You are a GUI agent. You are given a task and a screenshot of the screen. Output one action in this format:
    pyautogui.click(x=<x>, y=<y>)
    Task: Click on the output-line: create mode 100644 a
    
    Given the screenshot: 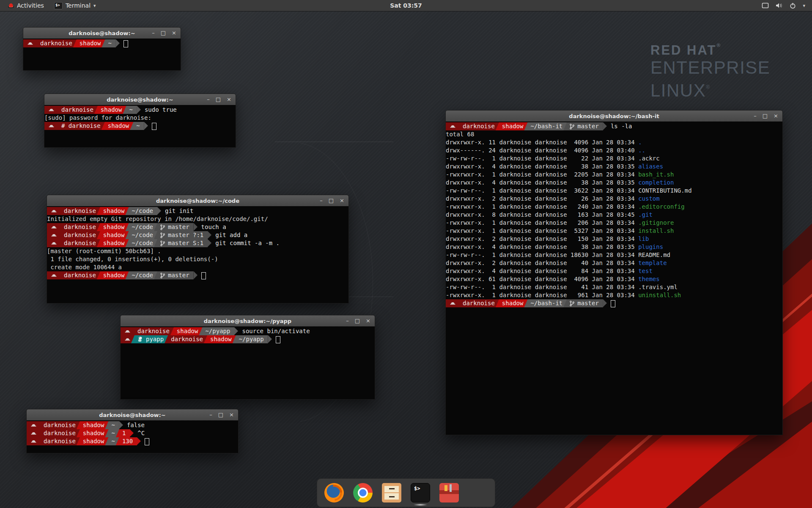 What is the action you would take?
    pyautogui.click(x=198, y=268)
    